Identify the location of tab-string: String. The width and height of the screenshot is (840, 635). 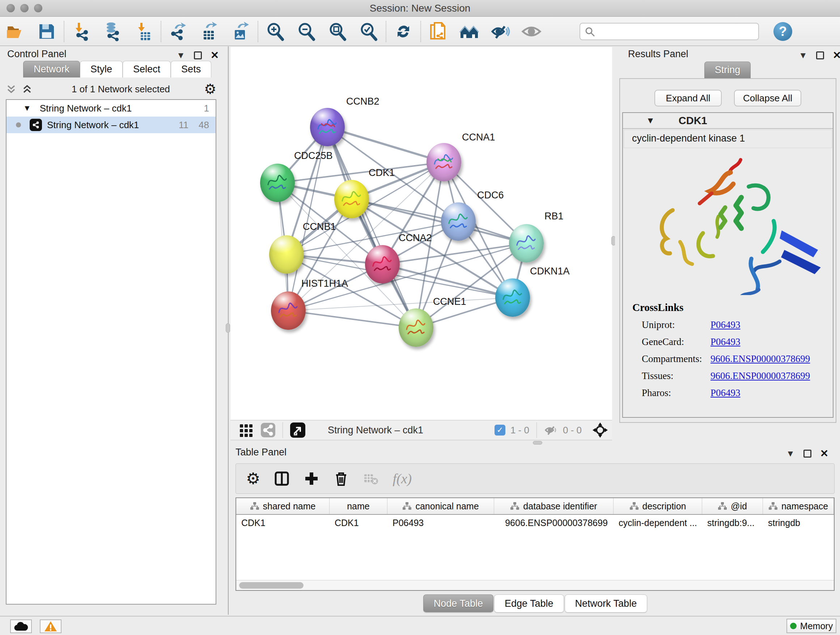
(728, 70).